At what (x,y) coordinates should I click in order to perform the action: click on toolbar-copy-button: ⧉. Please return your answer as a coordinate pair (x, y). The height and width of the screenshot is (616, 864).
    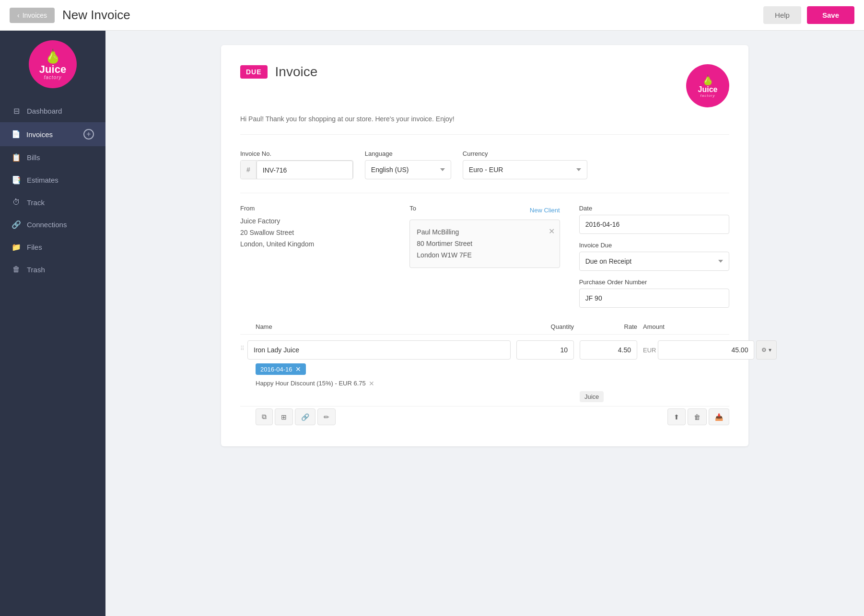
    Looking at the image, I should click on (264, 417).